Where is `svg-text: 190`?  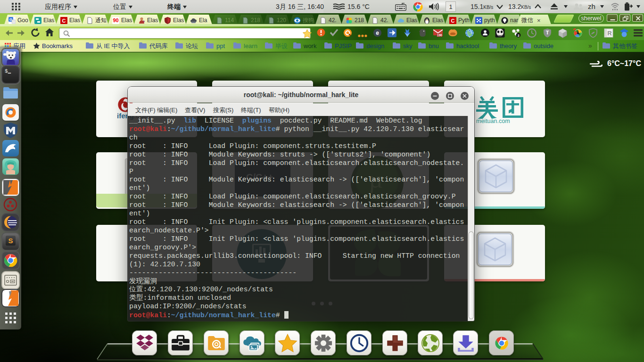 svg-text: 190 is located at coordinates (439, 35).